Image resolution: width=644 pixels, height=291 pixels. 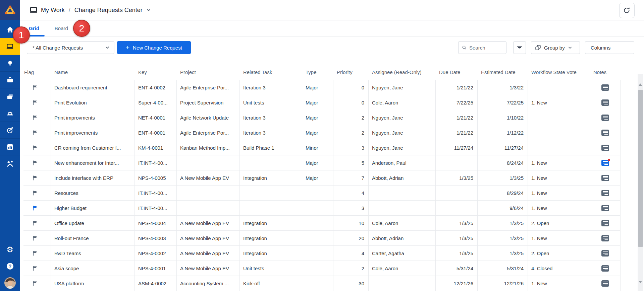 What do you see at coordinates (486, 48) in the screenshot?
I see `search-input` at bounding box center [486, 48].